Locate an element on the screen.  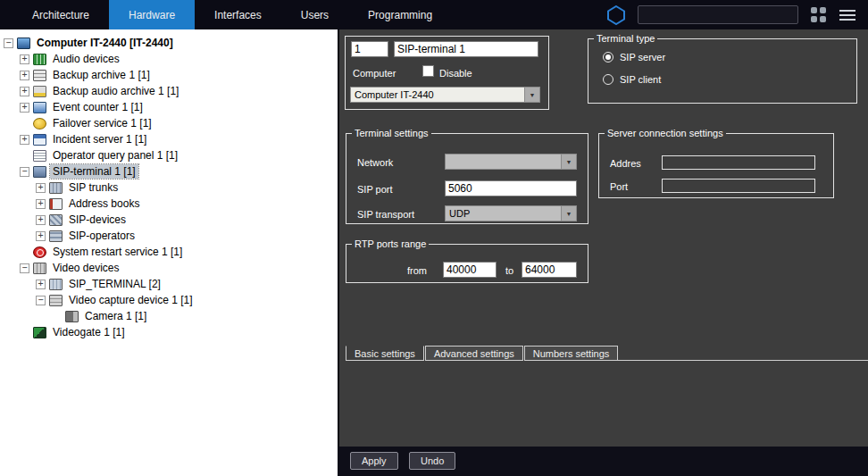
tab-basic-settings: Basic settings is located at coordinates (385, 354).